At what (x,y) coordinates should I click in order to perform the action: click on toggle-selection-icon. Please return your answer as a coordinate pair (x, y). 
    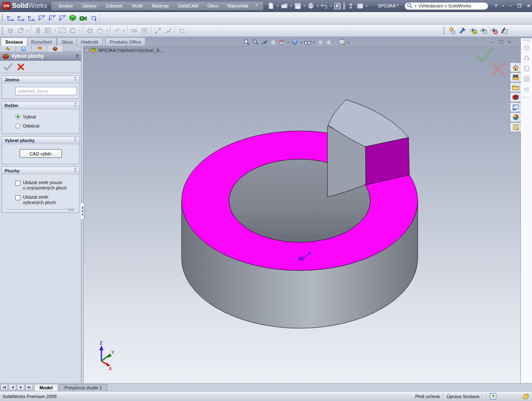
    Looking at the image, I should click on (351, 6).